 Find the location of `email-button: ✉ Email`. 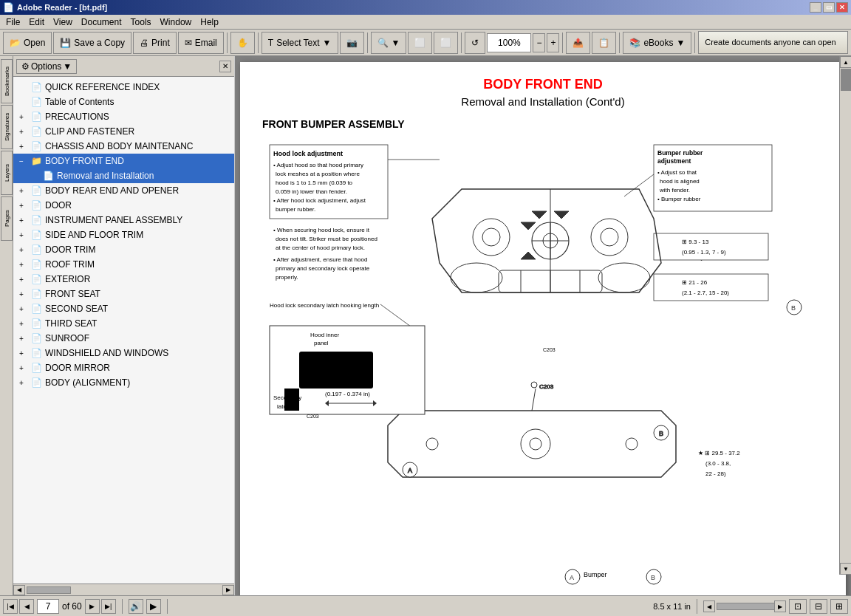

email-button: ✉ Email is located at coordinates (201, 43).